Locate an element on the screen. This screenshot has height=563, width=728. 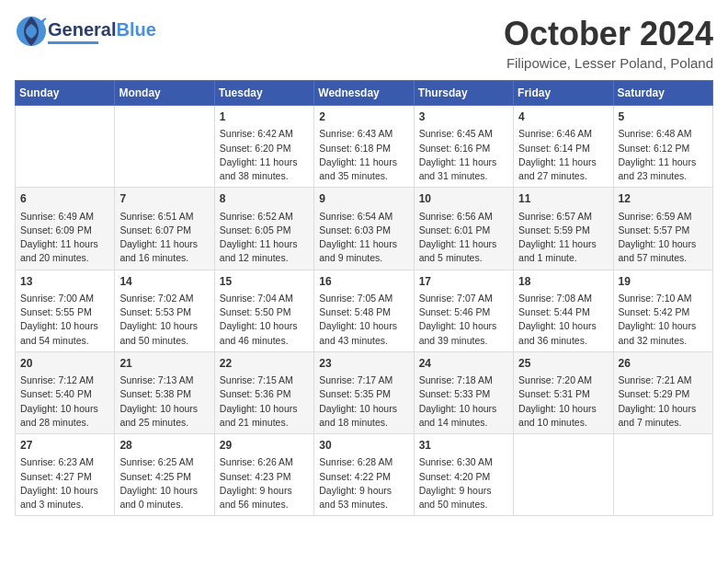
logo-icon: GeneralBlue is located at coordinates (85, 31).